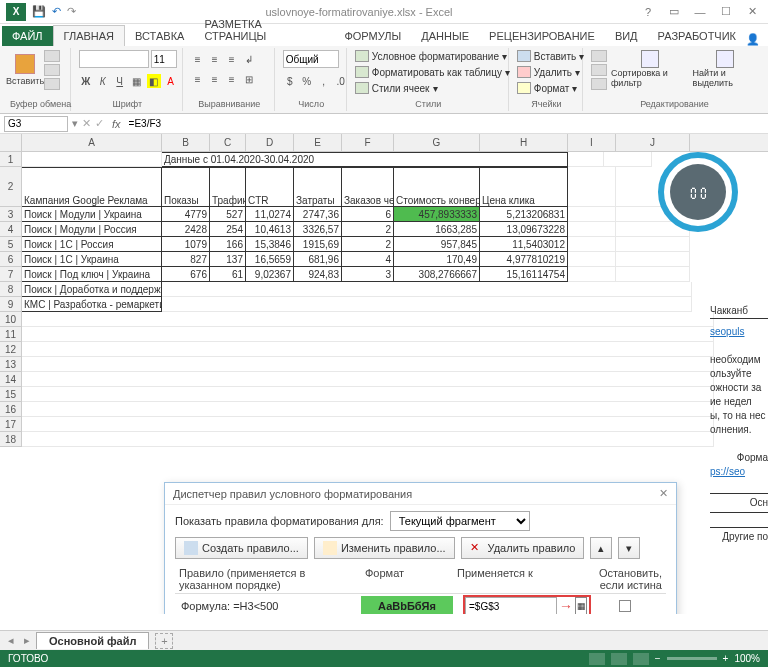  I want to click on cell: 676, so click(186, 274).